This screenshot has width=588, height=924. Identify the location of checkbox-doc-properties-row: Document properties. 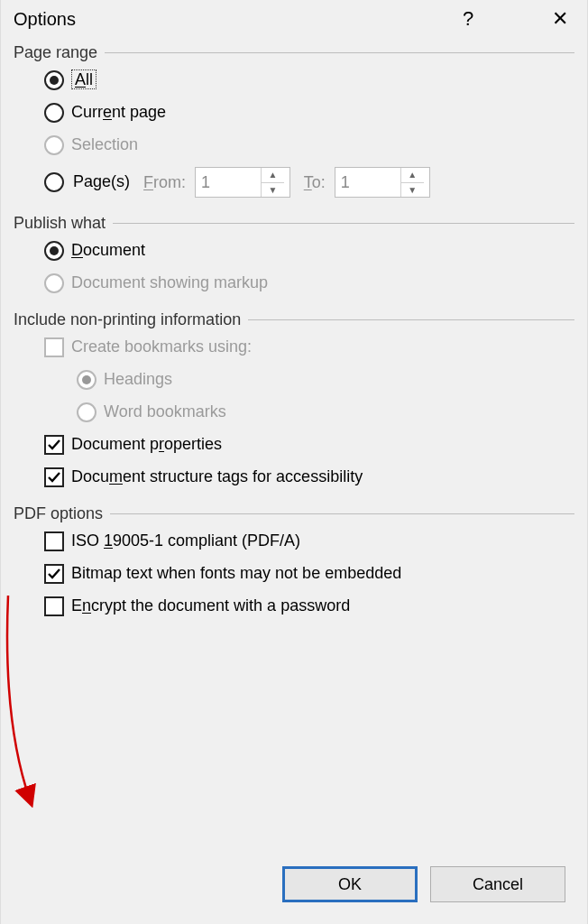
(294, 445).